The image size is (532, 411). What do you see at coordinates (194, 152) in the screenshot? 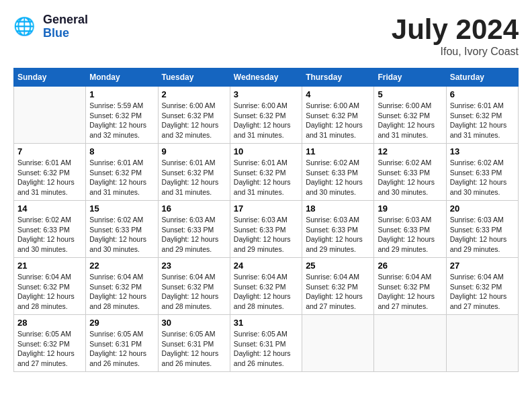
I see `day-number: 9` at bounding box center [194, 152].